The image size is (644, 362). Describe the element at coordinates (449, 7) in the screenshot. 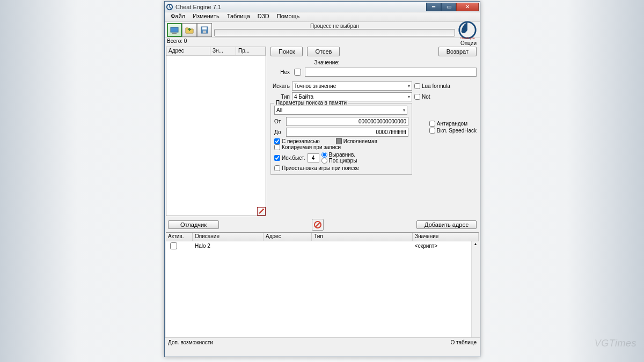

I see `maximize-button: ▭` at that location.